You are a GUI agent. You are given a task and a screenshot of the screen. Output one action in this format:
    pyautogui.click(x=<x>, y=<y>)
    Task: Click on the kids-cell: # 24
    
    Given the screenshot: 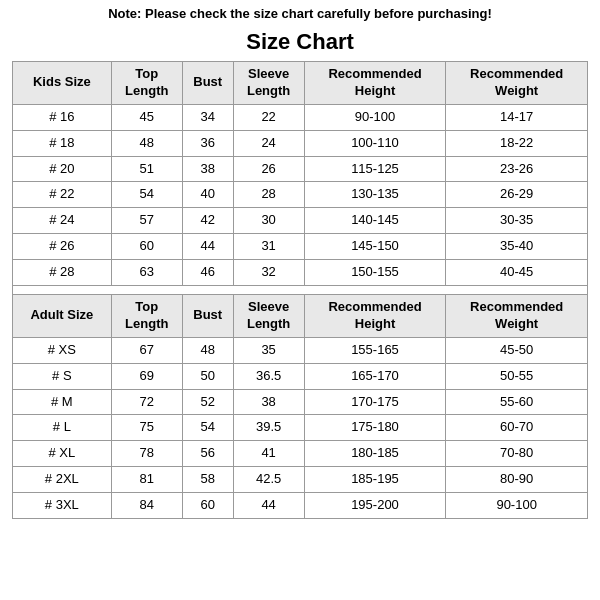 What is the action you would take?
    pyautogui.click(x=62, y=221)
    